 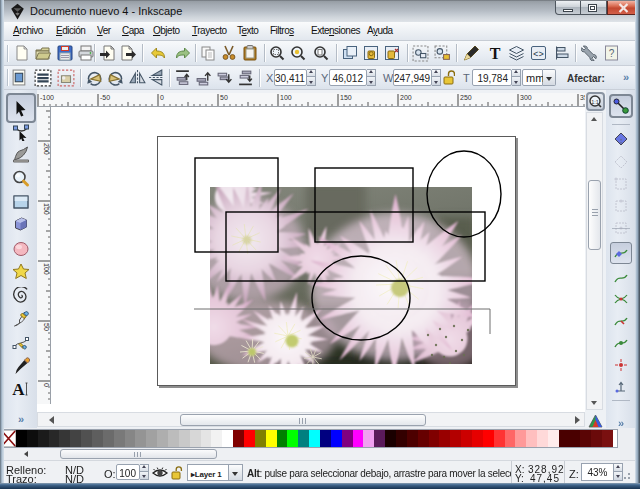 What do you see at coordinates (346, 98) in the screenshot?
I see `svg-text: 150` at bounding box center [346, 98].